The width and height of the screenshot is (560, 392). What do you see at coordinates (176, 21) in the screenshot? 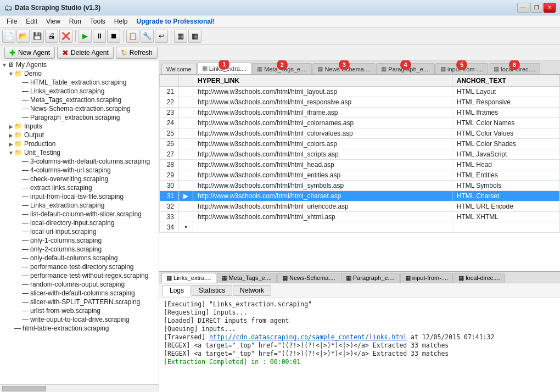
I see `menu-upgrade: Upgrade to Professional!` at bounding box center [176, 21].